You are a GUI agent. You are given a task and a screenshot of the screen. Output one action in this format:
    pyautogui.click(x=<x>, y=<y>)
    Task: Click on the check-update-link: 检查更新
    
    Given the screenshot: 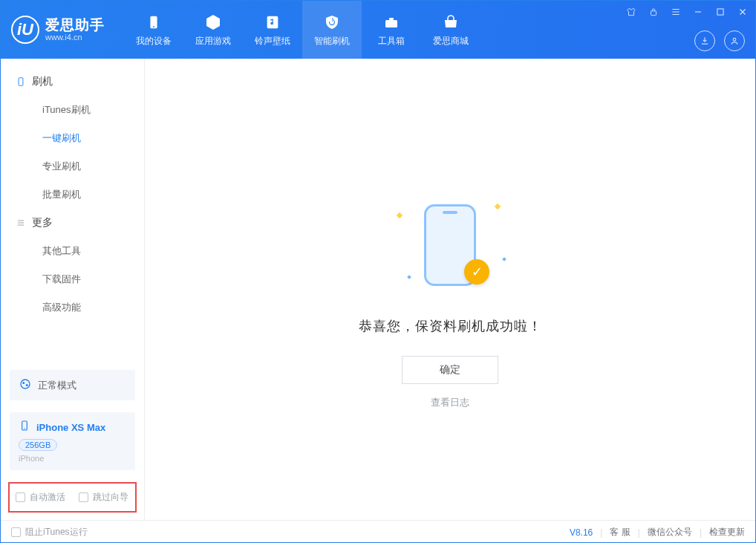 What is the action you would take?
    pyautogui.click(x=727, y=532)
    